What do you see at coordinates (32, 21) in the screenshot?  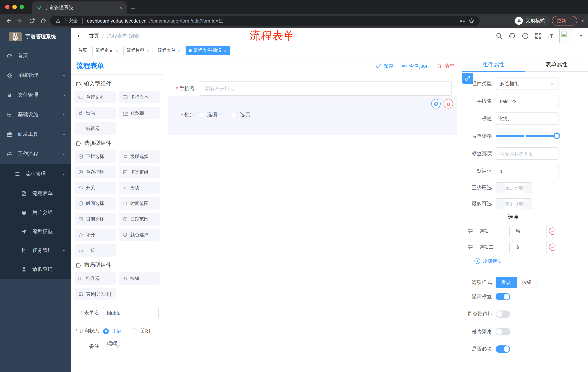 I see `reload-icon` at bounding box center [32, 21].